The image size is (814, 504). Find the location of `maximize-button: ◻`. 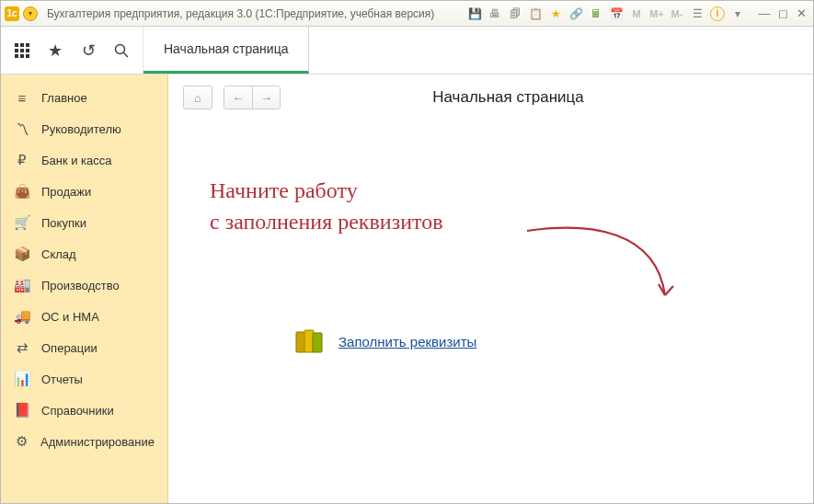

maximize-button: ◻ is located at coordinates (783, 14).